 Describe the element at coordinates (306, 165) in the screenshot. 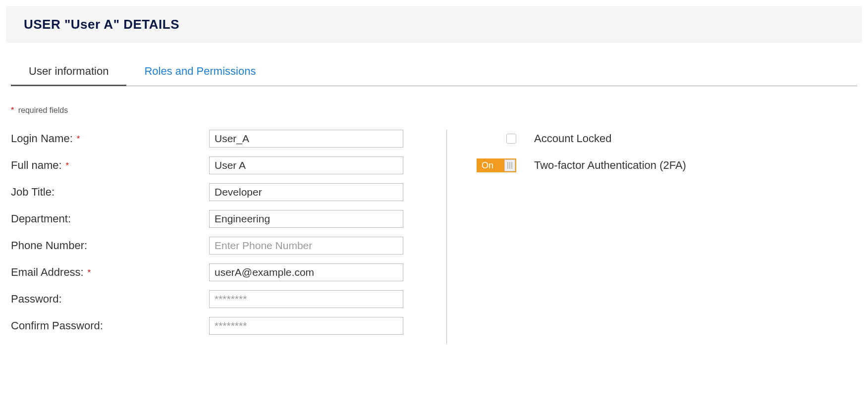

I see `full-name-input` at that location.